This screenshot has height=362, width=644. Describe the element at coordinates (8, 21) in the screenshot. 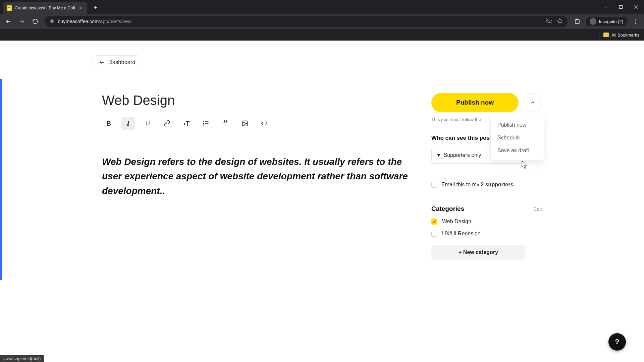

I see `nav-back-icon` at that location.